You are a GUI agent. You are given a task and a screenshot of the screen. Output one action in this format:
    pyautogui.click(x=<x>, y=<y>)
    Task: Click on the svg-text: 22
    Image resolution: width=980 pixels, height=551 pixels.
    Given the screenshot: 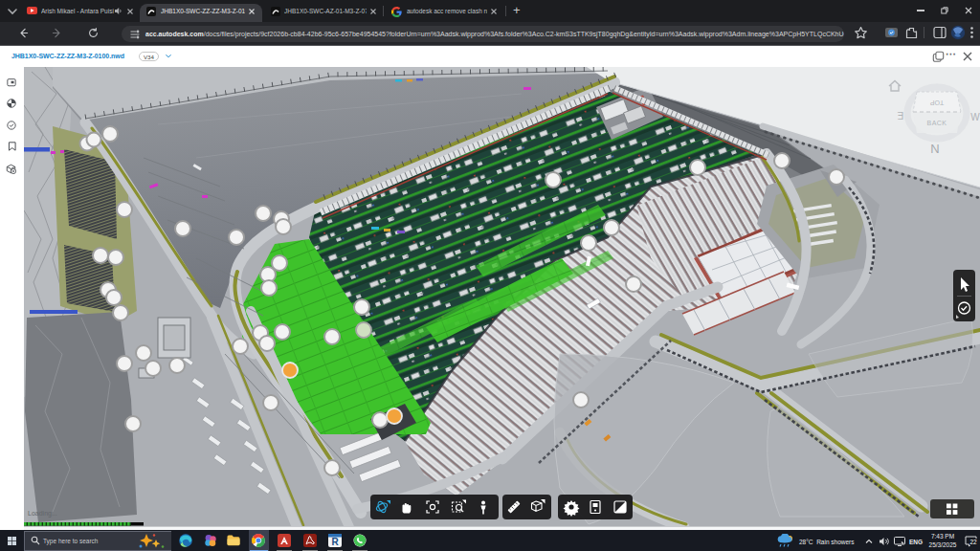 What is the action you would take?
    pyautogui.click(x=973, y=541)
    